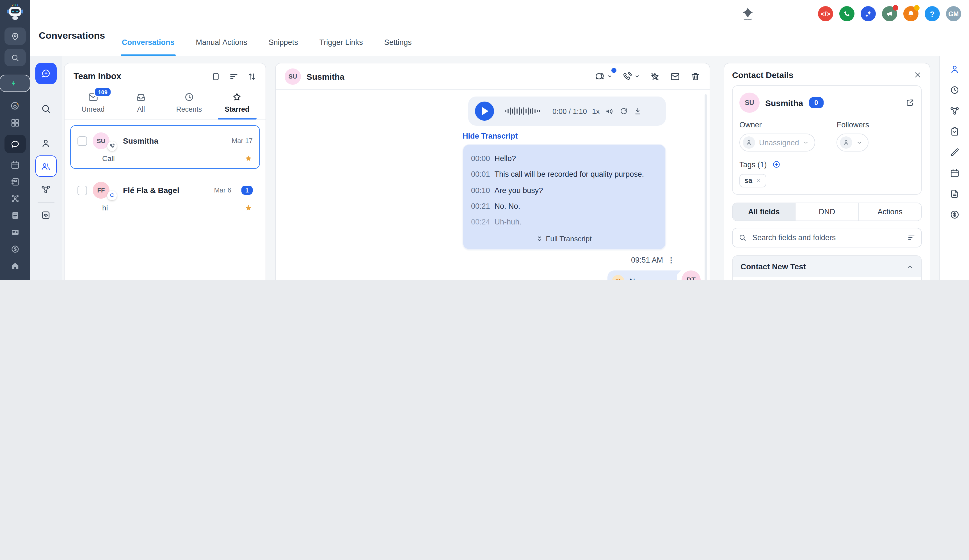 The height and width of the screenshot is (560, 969). I want to click on conversation-item-selected: SU Susmitha Mar 17 Call, so click(165, 147).